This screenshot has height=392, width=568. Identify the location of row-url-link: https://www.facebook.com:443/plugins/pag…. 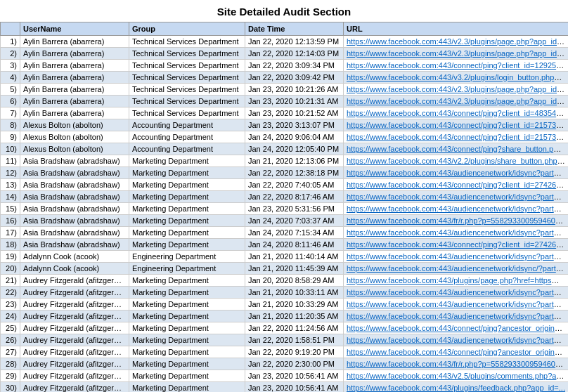
(457, 280).